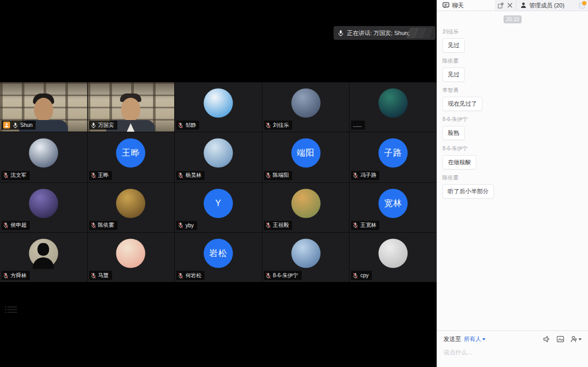 The width and height of the screenshot is (588, 367). Describe the element at coordinates (462, 104) in the screenshot. I see `message-bubble: 现在见过了` at that location.